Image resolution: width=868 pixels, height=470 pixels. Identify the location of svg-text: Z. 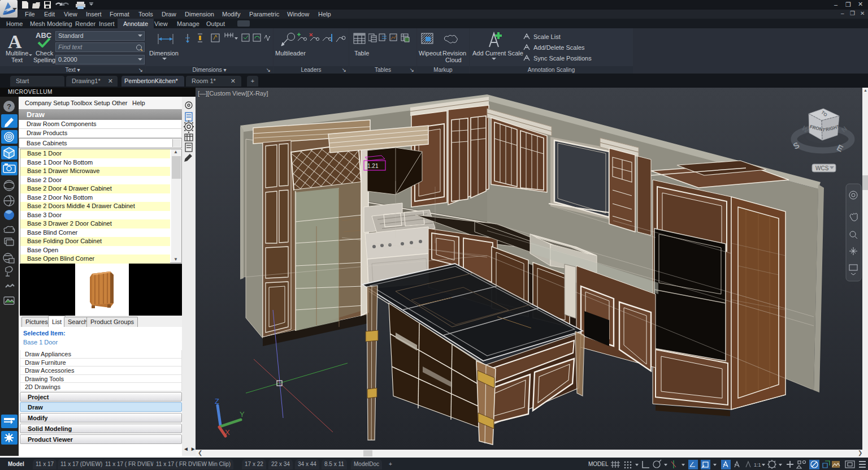
(217, 402).